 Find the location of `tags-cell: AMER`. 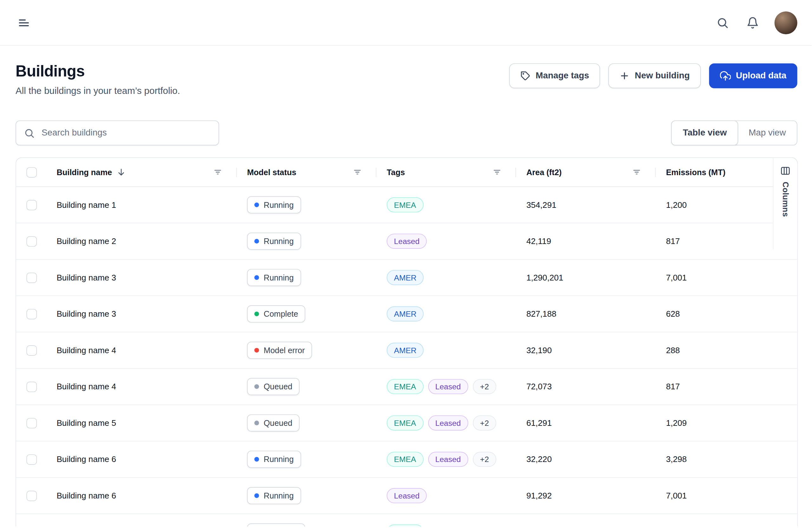

tags-cell: AMER is located at coordinates (446, 350).